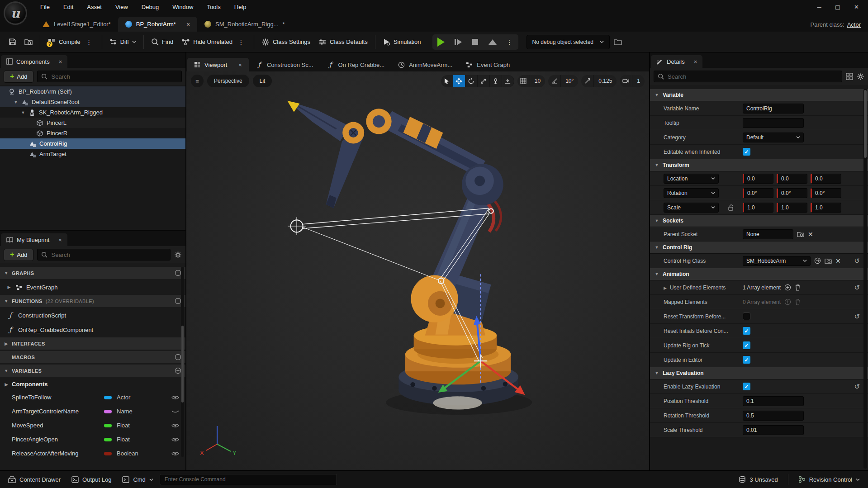 The image size is (868, 488). What do you see at coordinates (677, 62) in the screenshot?
I see `tab-details: Details ×` at bounding box center [677, 62].